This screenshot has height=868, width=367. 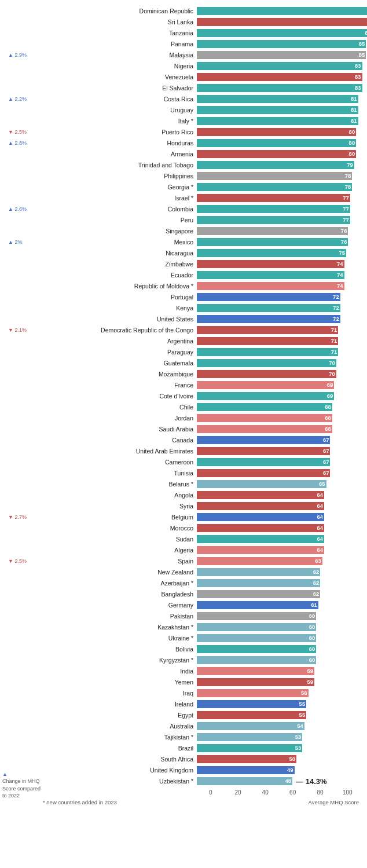 I want to click on bar: 62, so click(x=258, y=572).